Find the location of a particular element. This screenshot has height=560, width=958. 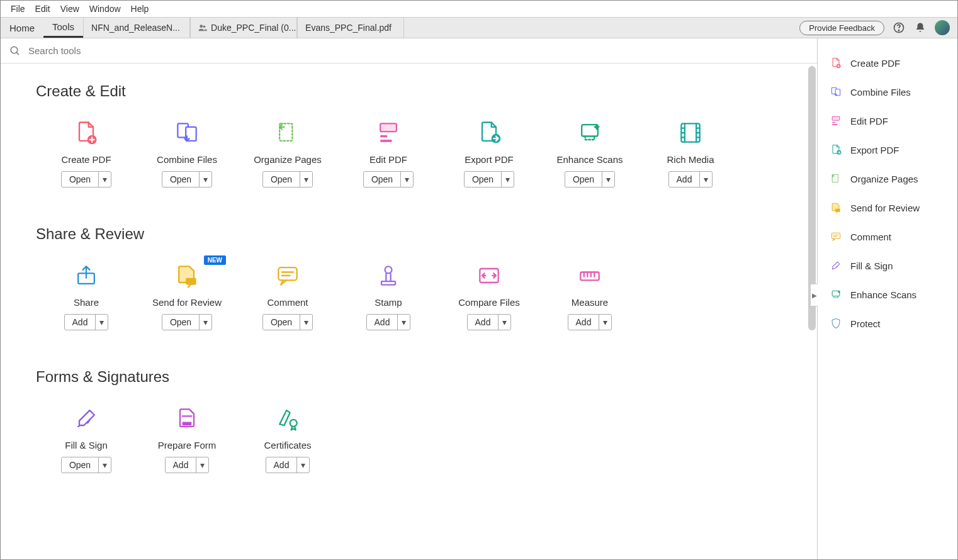

tool-grid: Fill & SignOpen▾Prepare FormAdd▾Certific… is located at coordinates (409, 442).